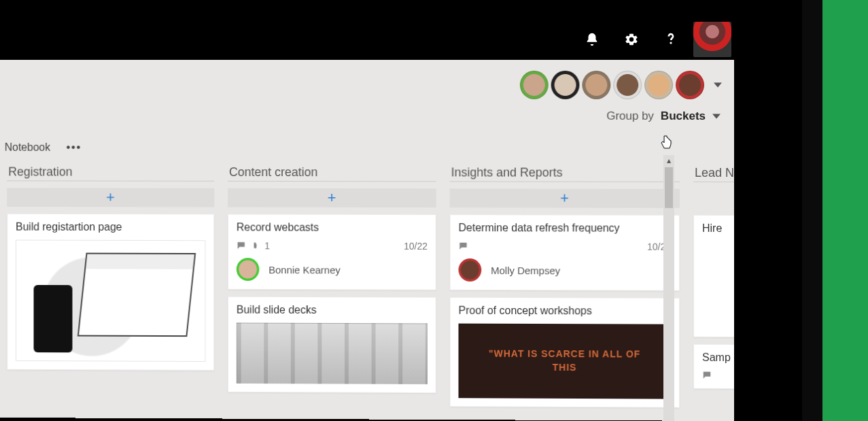 The width and height of the screenshot is (868, 421). What do you see at coordinates (110, 227) in the screenshot?
I see `task-title: Build registartion page` at bounding box center [110, 227].